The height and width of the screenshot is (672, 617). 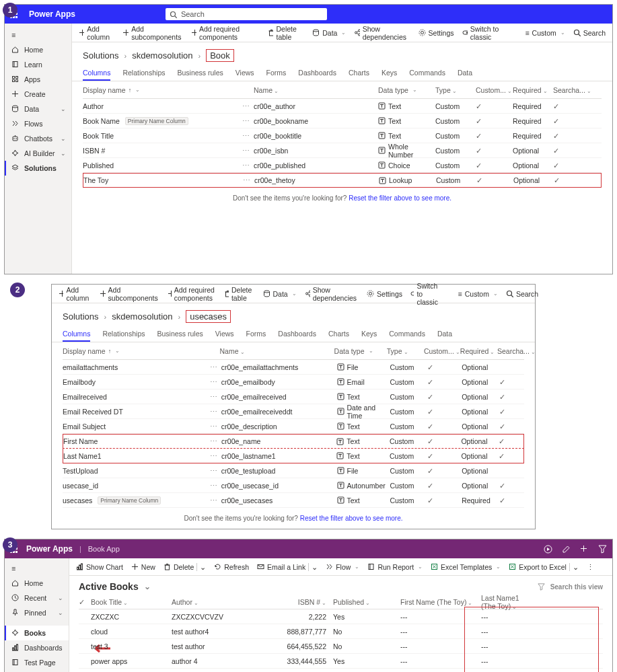 I want to click on nav-create: Create, so click(x=38, y=94).